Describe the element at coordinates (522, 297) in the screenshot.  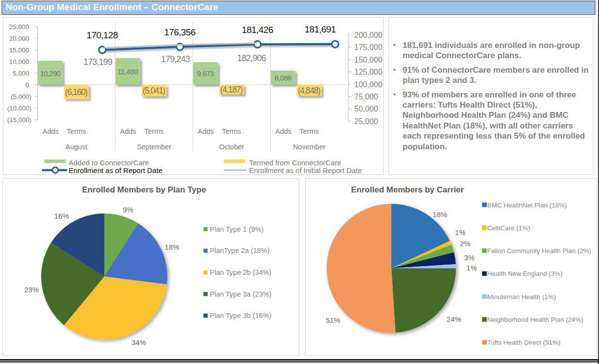
I see `svg-text: Minuteman Health (1%)` at that location.